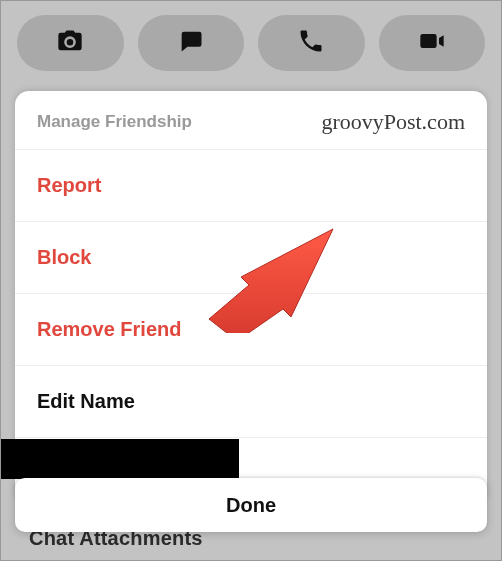 The height and width of the screenshot is (561, 502). What do you see at coordinates (251, 505) in the screenshot?
I see `done-button: Done` at bounding box center [251, 505].